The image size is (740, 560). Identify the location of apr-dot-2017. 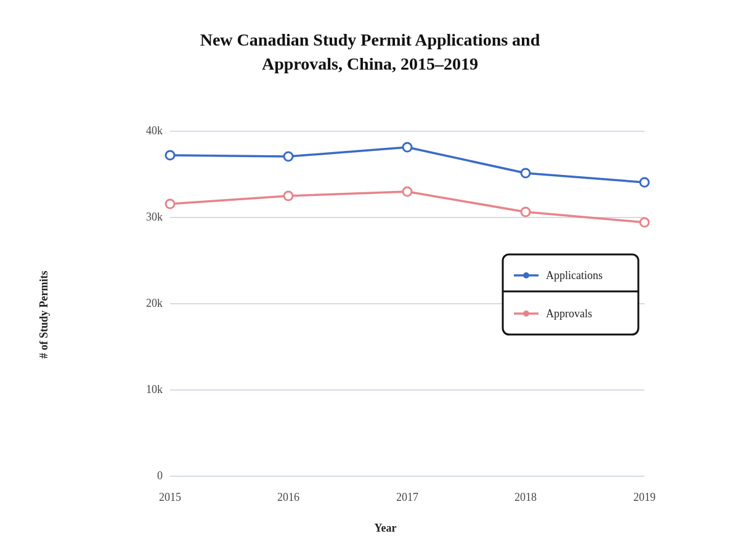
(407, 192).